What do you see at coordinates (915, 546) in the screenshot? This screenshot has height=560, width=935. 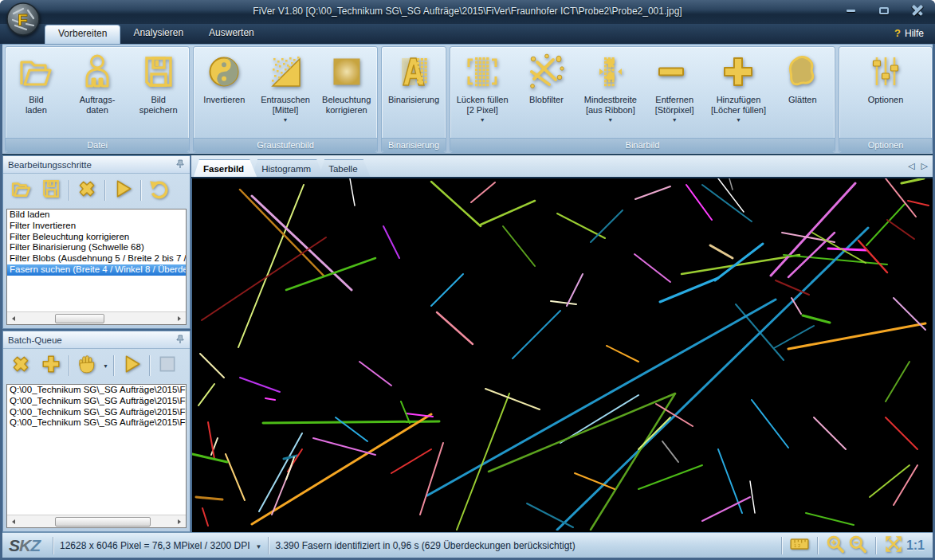 I see `zoom-ratio-button: 1:1` at bounding box center [915, 546].